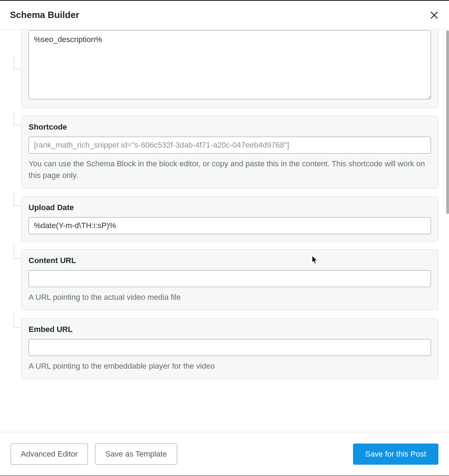  Describe the element at coordinates (136, 454) in the screenshot. I see `save-as-template-button: Save as Template` at that location.